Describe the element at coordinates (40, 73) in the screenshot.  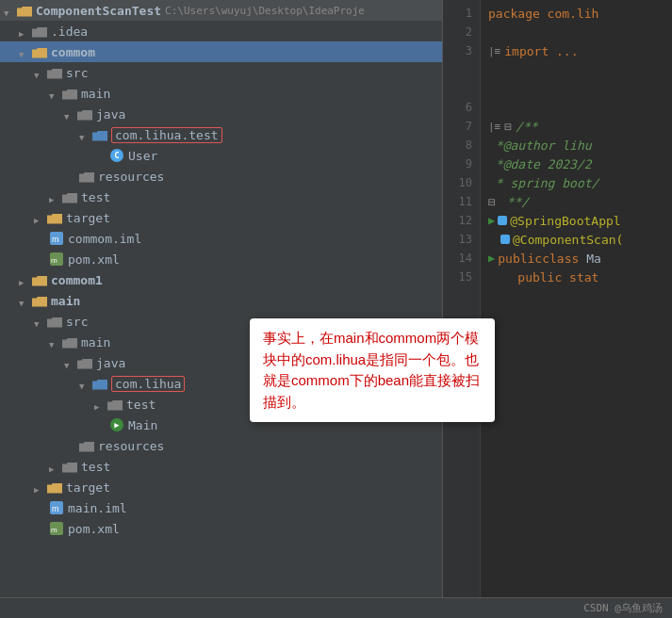
I see `arrow-src` at that location.